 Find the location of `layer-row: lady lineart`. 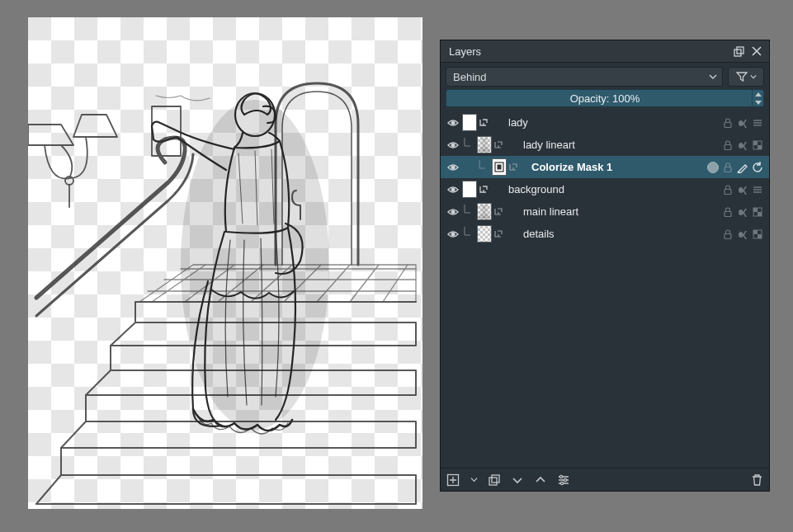

layer-row: lady lineart is located at coordinates (605, 145).